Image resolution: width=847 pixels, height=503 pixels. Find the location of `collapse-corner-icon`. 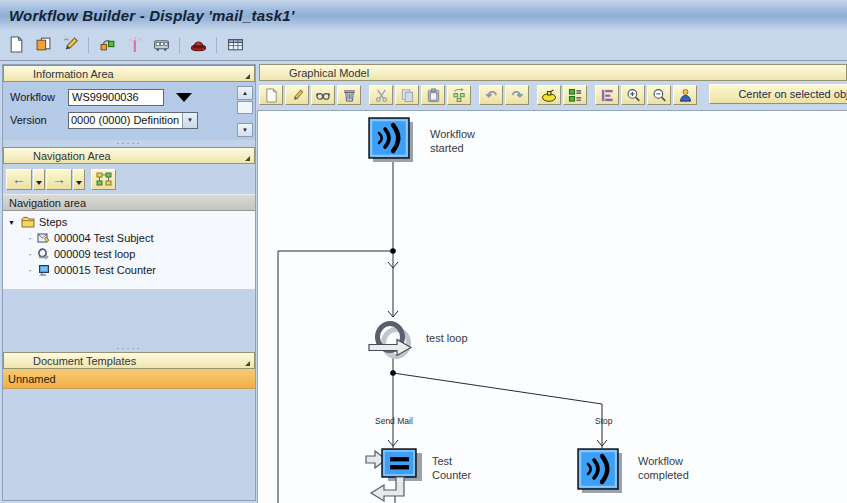

collapse-corner-icon is located at coordinates (248, 158).